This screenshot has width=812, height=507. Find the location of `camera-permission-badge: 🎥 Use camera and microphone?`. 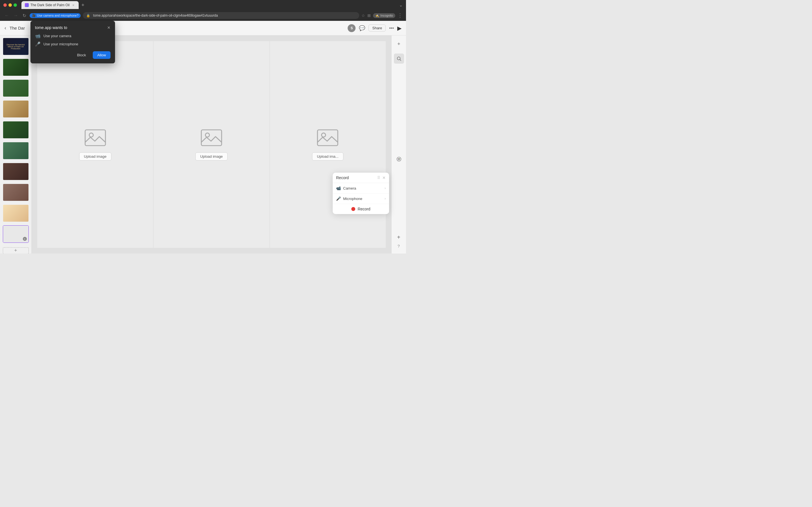

camera-permission-badge: 🎥 Use camera and microphone? is located at coordinates (55, 15).